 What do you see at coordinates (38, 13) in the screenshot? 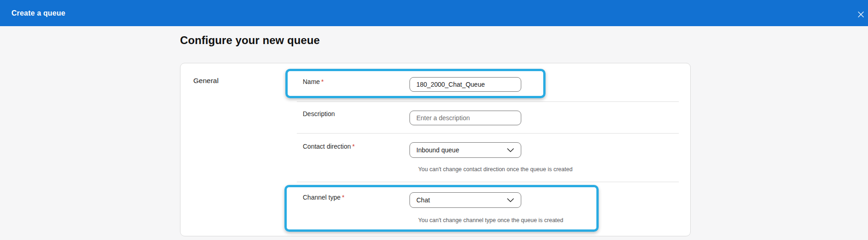
I see `dialog-title: Create a queue` at bounding box center [38, 13].